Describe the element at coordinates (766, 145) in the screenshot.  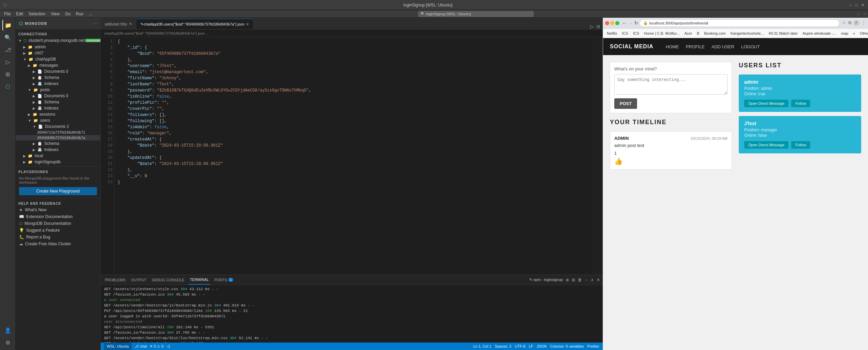
I see `dm-button-jtest: Open Direct Message` at that location.